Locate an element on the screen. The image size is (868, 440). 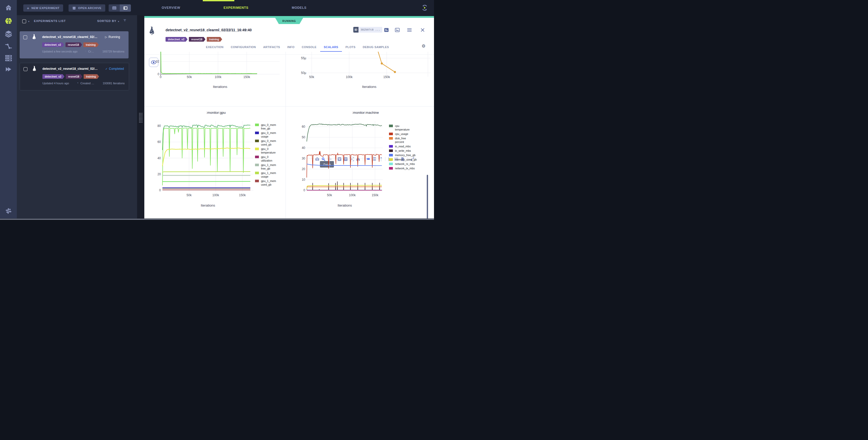
close-icon is located at coordinates (423, 30).